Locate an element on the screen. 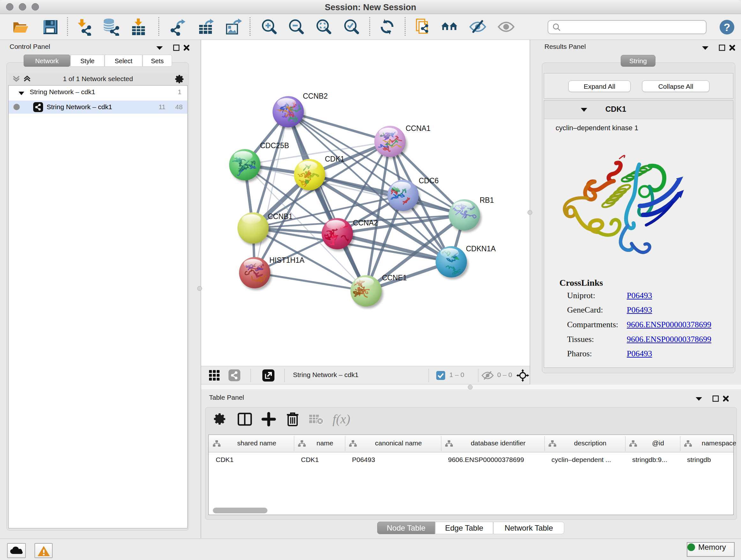 This screenshot has height=560, width=741. svg-text: HIST1H1A is located at coordinates (287, 260).